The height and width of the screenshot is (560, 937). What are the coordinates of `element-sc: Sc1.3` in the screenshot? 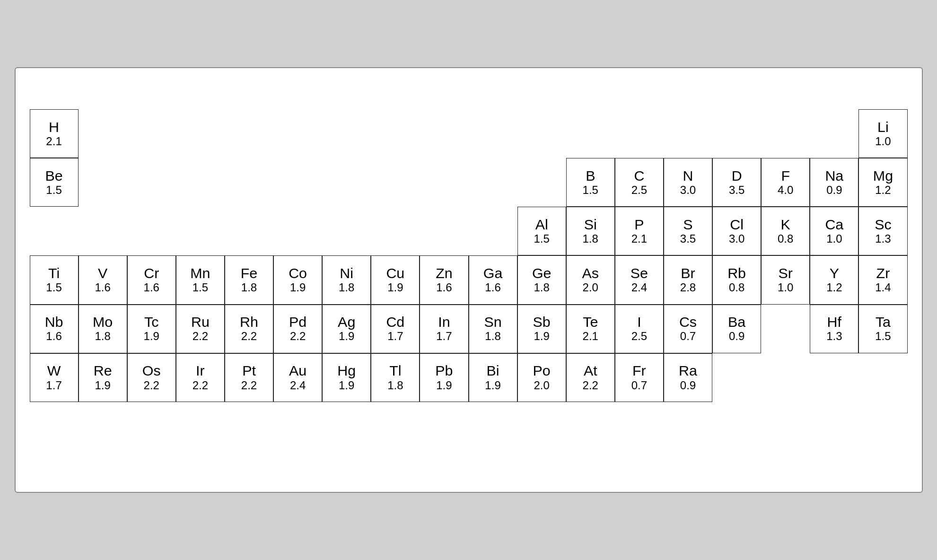 It's located at (883, 231).